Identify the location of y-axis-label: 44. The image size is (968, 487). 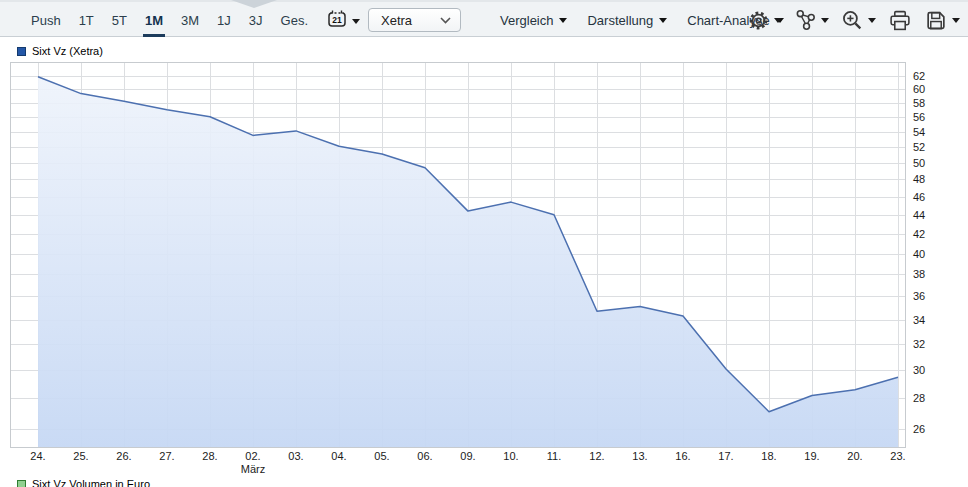
(926, 215).